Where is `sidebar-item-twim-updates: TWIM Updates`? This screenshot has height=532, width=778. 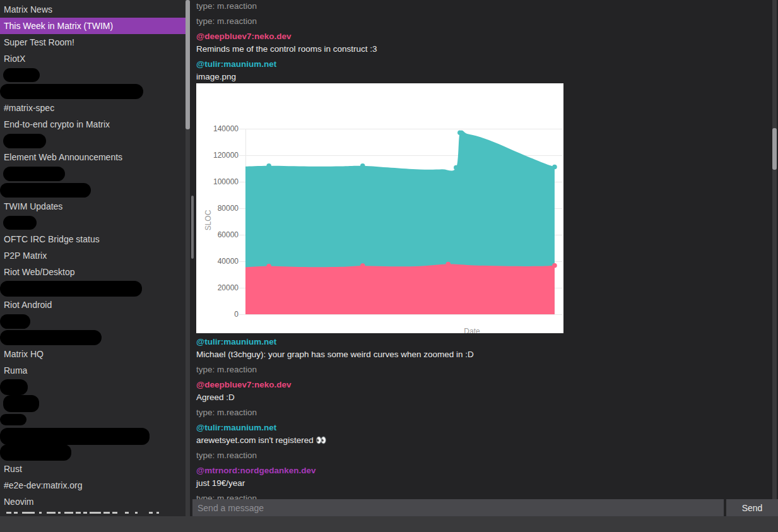 sidebar-item-twim-updates: TWIM Updates is located at coordinates (93, 206).